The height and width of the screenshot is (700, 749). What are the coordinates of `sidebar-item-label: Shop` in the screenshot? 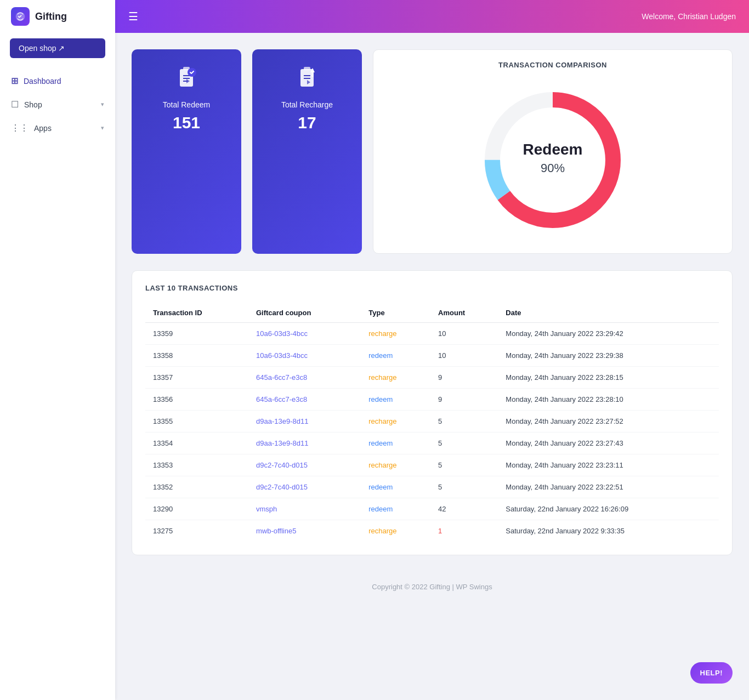 It's located at (60, 105).